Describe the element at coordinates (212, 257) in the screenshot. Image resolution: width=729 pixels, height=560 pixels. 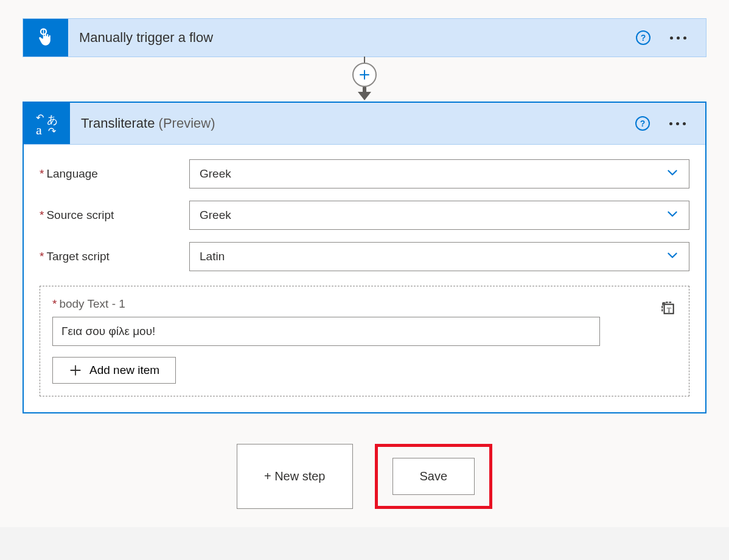
I see `dropdown-value: Latin` at that location.